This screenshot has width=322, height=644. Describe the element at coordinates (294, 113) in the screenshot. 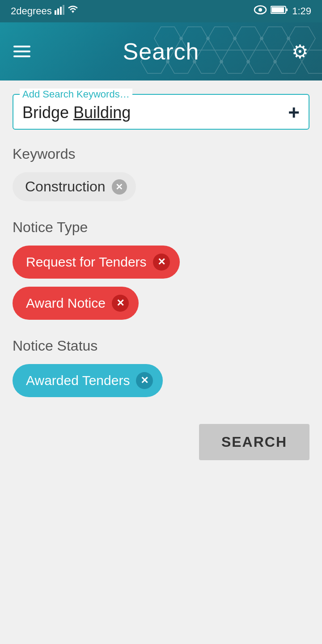

I see `add-keyword-button: +` at that location.